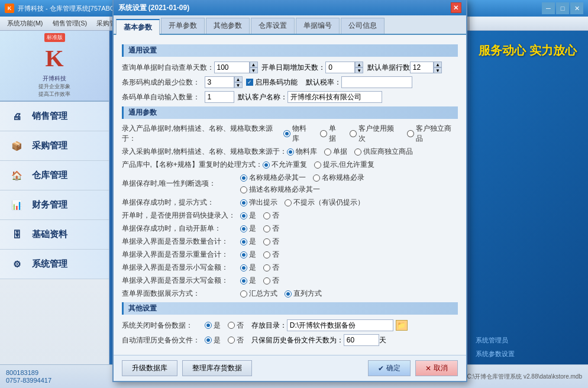  What do you see at coordinates (344, 164) in the screenshot?
I see `duplicate-radio-1: 提示,但允许重复` at bounding box center [344, 164].